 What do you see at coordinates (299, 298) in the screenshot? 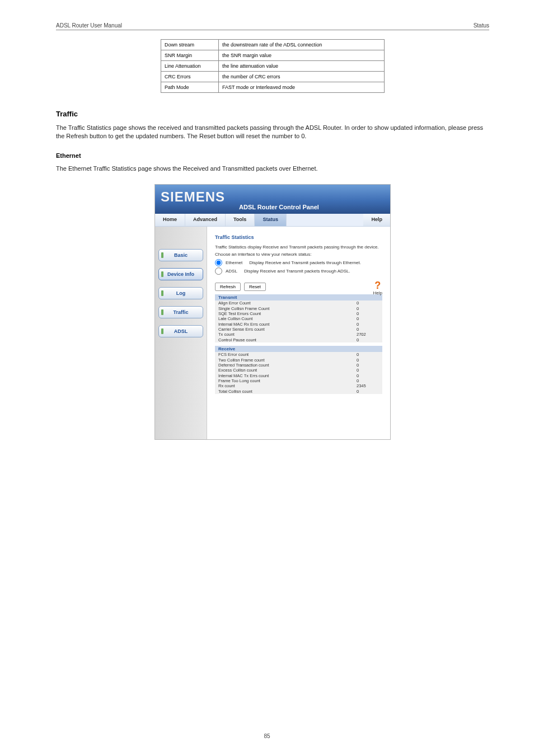
I see `transmit-header: Transmit` at bounding box center [299, 298].